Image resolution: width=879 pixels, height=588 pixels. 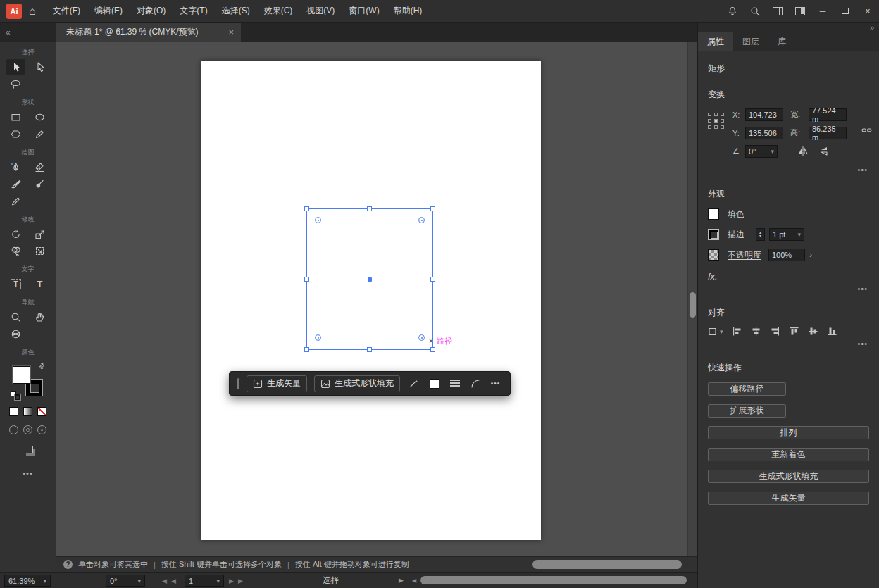 What do you see at coordinates (14, 411) in the screenshot?
I see `color-swatch-icon` at bounding box center [14, 411].